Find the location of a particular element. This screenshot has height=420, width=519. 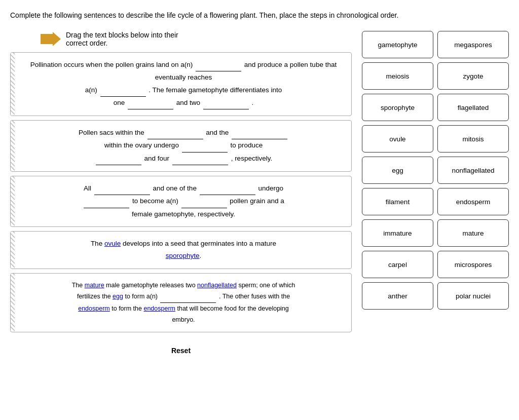

sentence-4-content: The ovule develops into a seed that germ… is located at coordinates (181, 250).